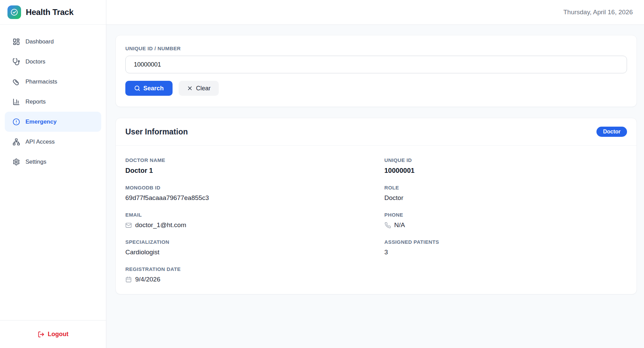  I want to click on logout-label: Logout, so click(58, 334).